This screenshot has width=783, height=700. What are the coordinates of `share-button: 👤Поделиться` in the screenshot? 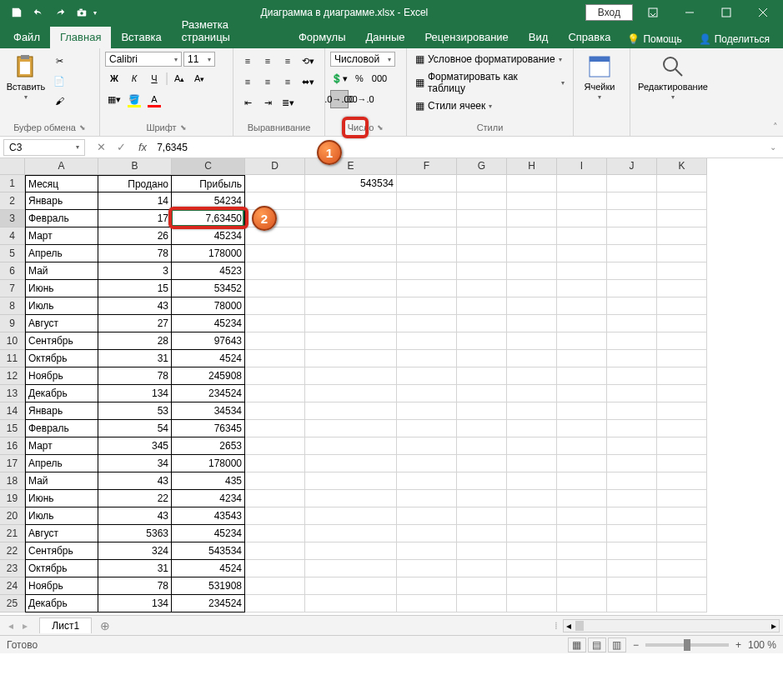 It's located at (734, 39).